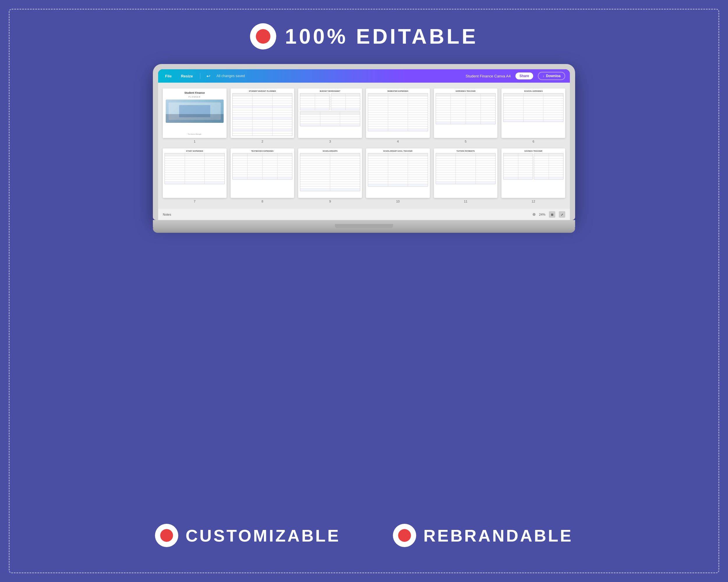 This screenshot has width=728, height=582. I want to click on ws-8: TEXTBOOKS EXPENSES, so click(263, 173).